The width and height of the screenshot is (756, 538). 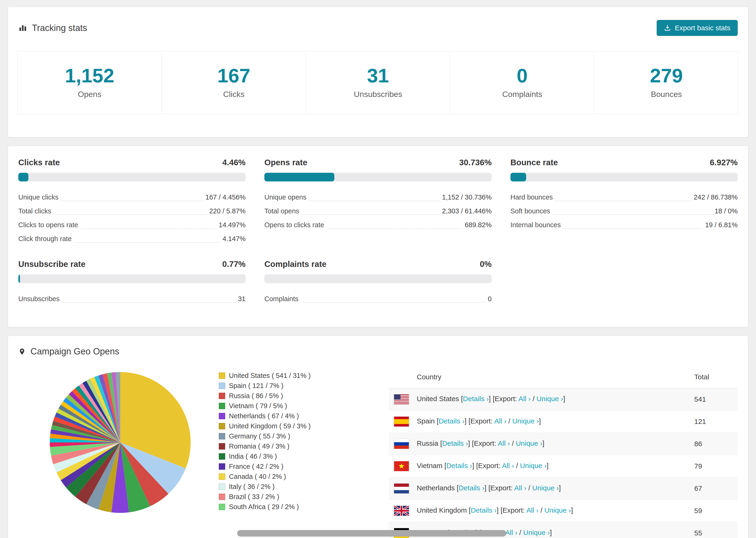 I want to click on legend-label: Romania ( 49 / 3% ), so click(x=259, y=447).